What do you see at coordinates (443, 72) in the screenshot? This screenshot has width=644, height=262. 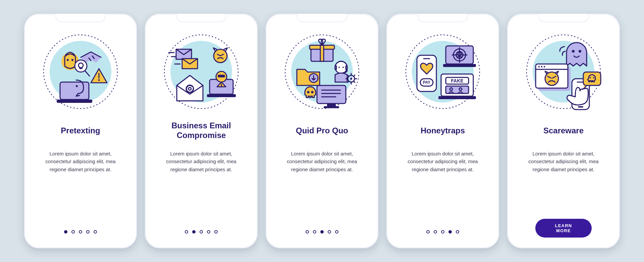 I see `honeytraps-icon: PAY FAKE` at bounding box center [443, 72].